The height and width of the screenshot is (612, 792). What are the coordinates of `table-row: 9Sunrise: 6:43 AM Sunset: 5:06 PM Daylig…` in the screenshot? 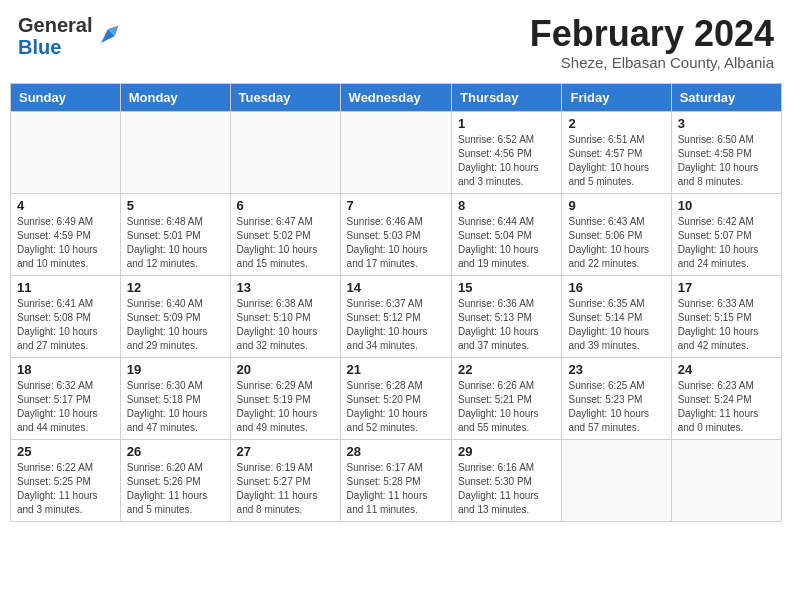 It's located at (616, 234).